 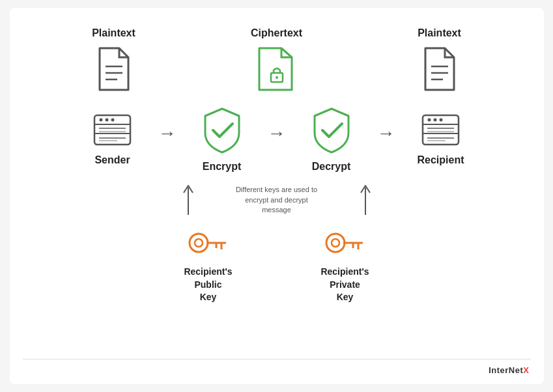 What do you see at coordinates (526, 370) in the screenshot?
I see `brand-x: X` at bounding box center [526, 370].